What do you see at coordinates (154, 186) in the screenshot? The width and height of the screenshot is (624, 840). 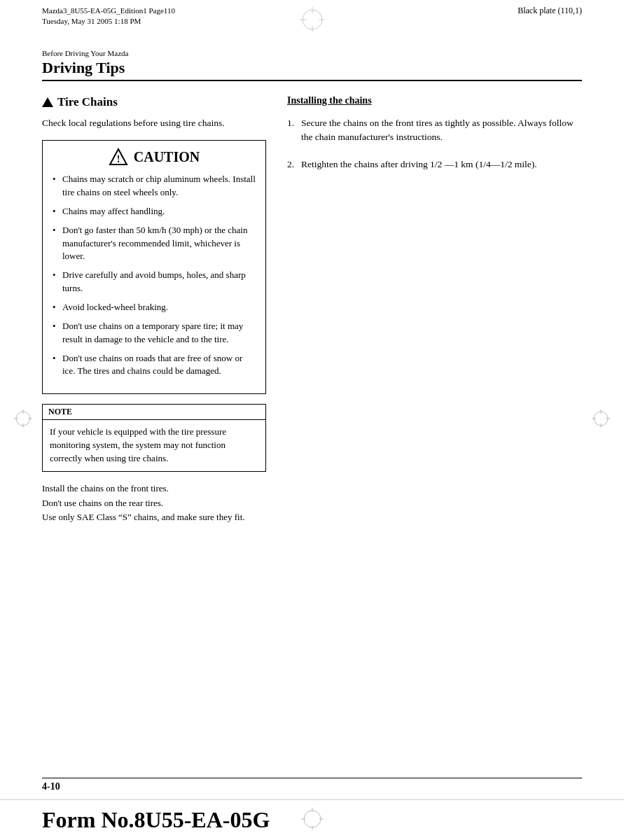 I see `caution-item-1: Chains may scratch or chip aluminum whee…` at bounding box center [154, 186].